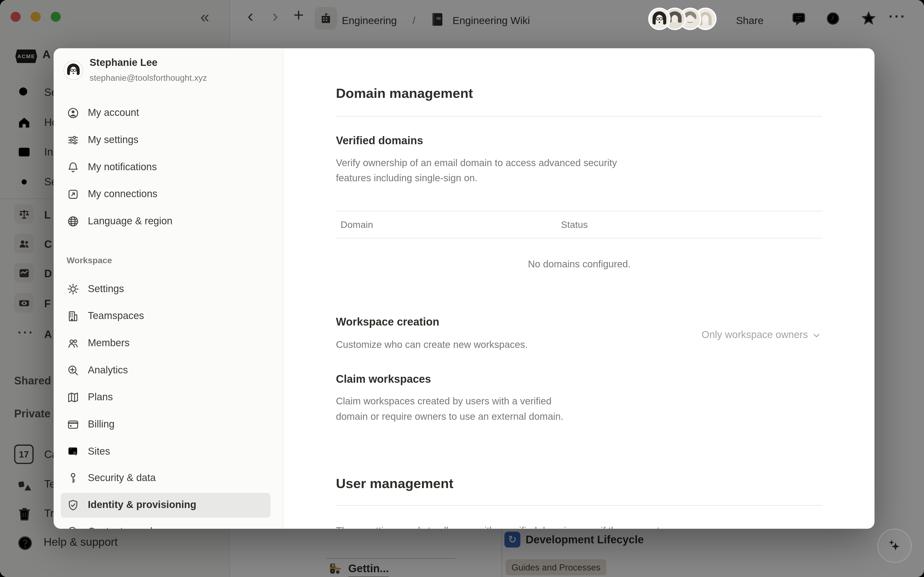 The width and height of the screenshot is (924, 577). I want to click on sidebar-item-label: Analytics, so click(108, 370).